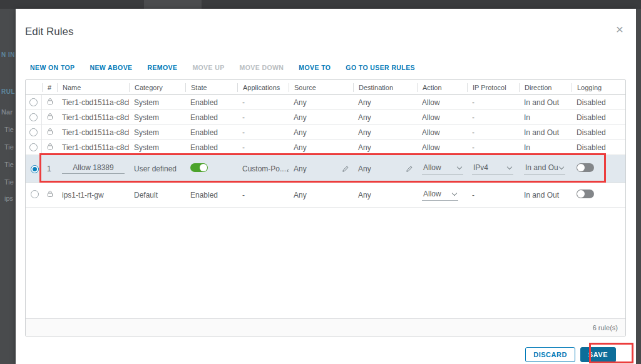 This screenshot has width=641, height=364. What do you see at coordinates (545, 169) in the screenshot?
I see `direction-dropdown: In and Ou` at bounding box center [545, 169].